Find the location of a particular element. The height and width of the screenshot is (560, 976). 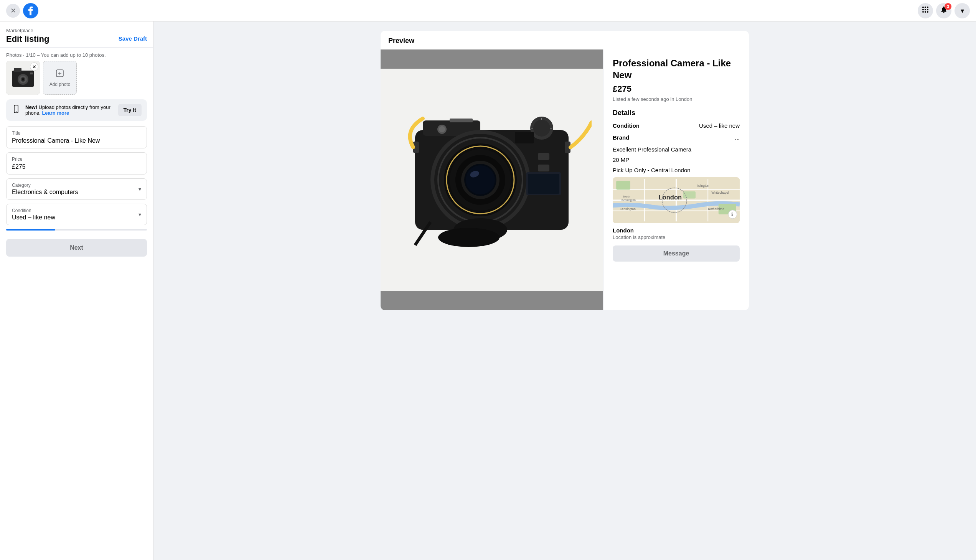

chevron-down-icon: ▾ is located at coordinates (963, 11).